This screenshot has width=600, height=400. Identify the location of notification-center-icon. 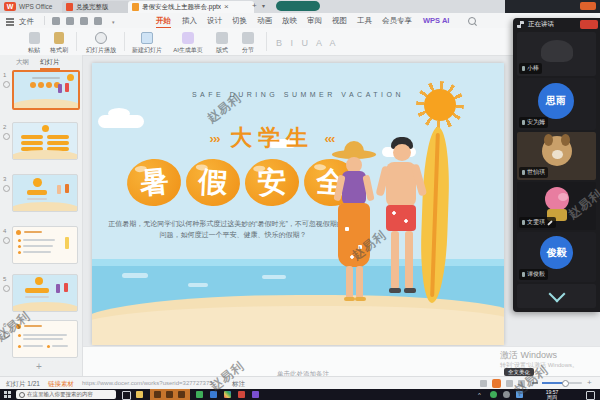
(590, 396).